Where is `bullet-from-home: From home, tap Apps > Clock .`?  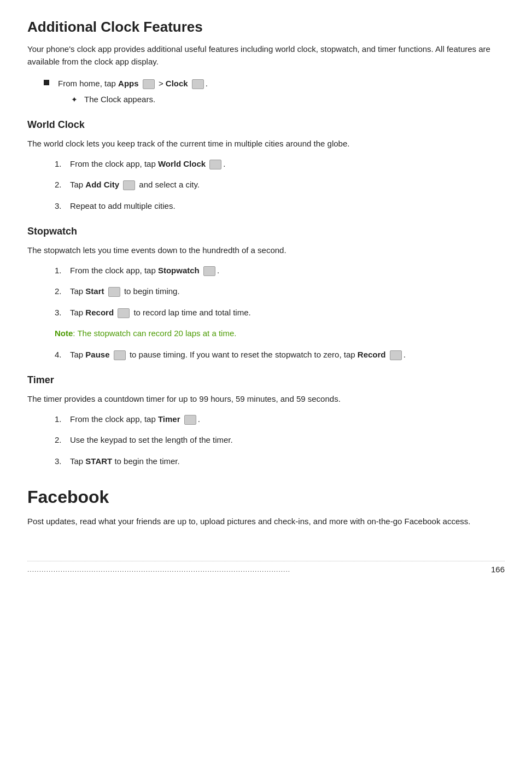
bullet-from-home: From home, tap Apps > Clock . is located at coordinates (274, 84).